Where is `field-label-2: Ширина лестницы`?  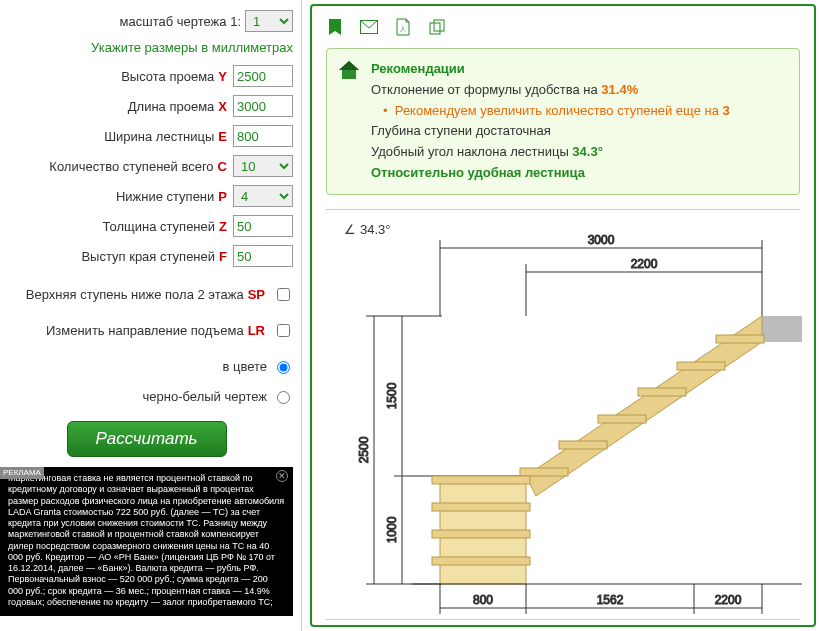
field-label-2: Ширина лестницы is located at coordinates (159, 136).